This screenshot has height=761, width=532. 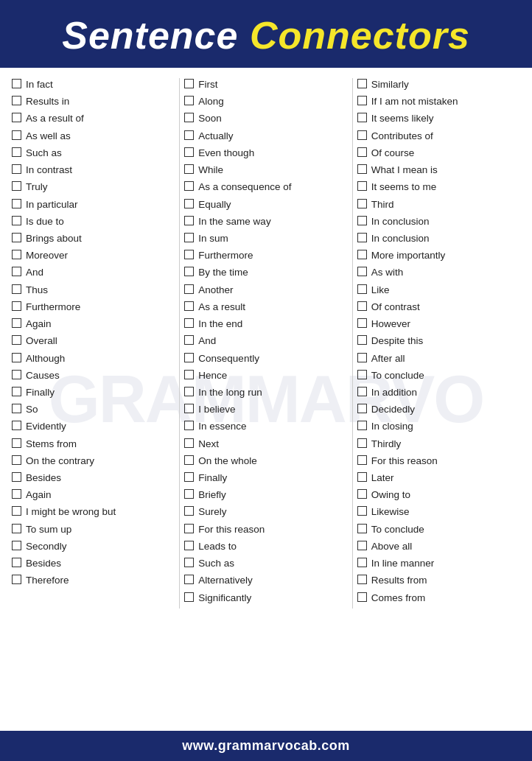 I want to click on list-item: As a result, so click(x=265, y=307).